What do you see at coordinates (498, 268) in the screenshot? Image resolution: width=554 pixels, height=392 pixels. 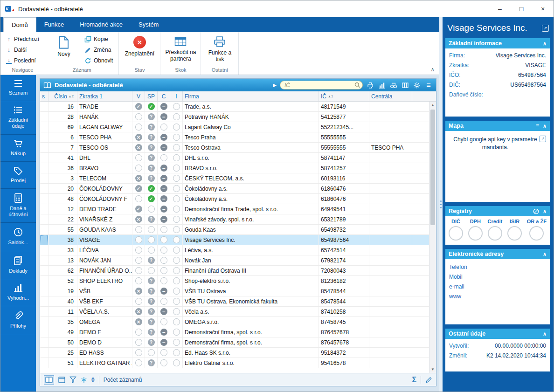 I see `address-link: Telefon` at bounding box center [498, 268].